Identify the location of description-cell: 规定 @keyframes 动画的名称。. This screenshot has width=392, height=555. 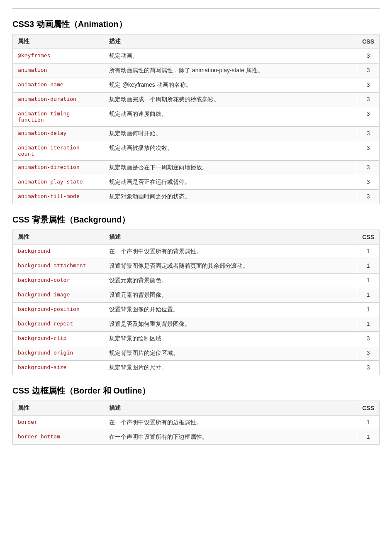
(231, 86).